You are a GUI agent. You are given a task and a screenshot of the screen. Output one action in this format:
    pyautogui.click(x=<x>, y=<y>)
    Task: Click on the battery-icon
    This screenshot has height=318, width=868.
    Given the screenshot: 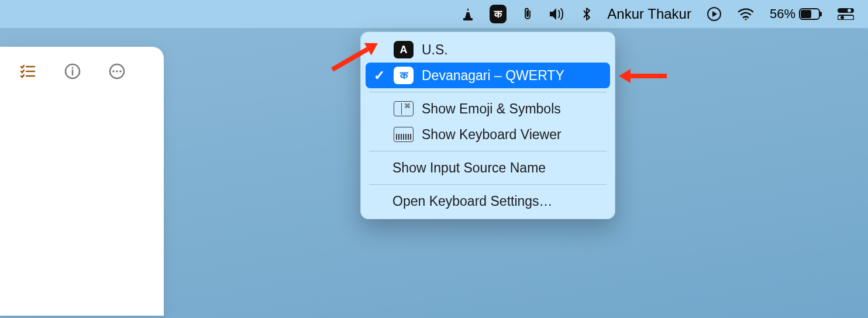 What is the action you would take?
    pyautogui.click(x=811, y=14)
    